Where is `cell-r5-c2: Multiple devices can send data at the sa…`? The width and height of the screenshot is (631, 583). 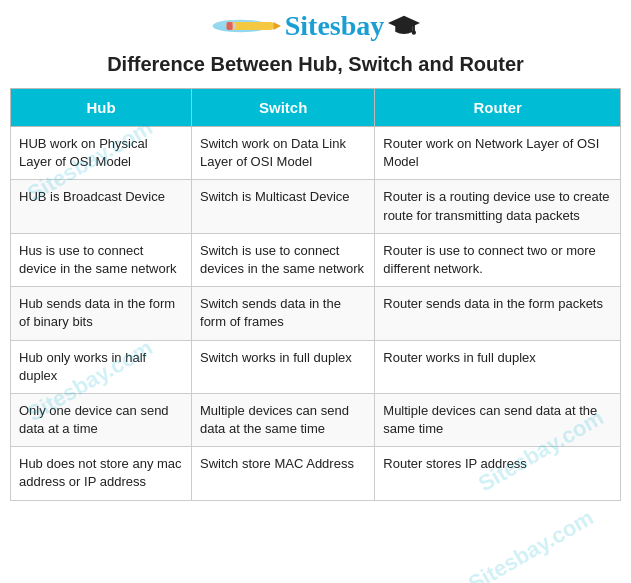
cell-r5-c2: Multiple devices can send data at the sa… is located at coordinates (498, 420).